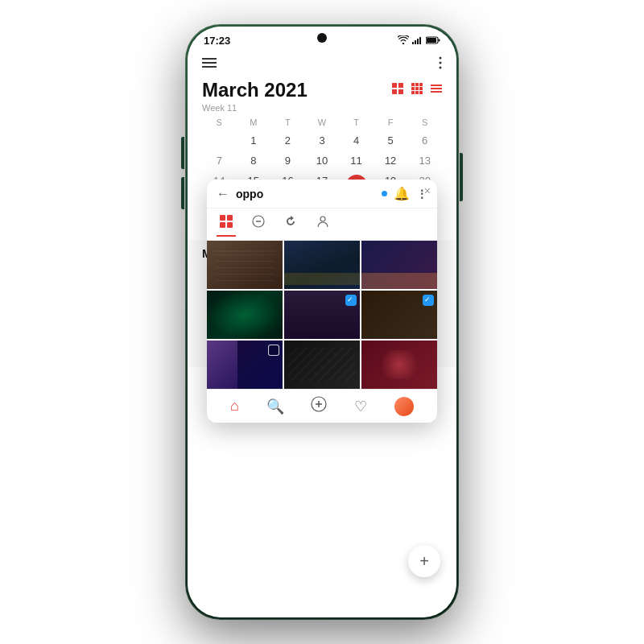  Describe the element at coordinates (322, 109) in the screenshot. I see `week-label: Week 11` at that location.